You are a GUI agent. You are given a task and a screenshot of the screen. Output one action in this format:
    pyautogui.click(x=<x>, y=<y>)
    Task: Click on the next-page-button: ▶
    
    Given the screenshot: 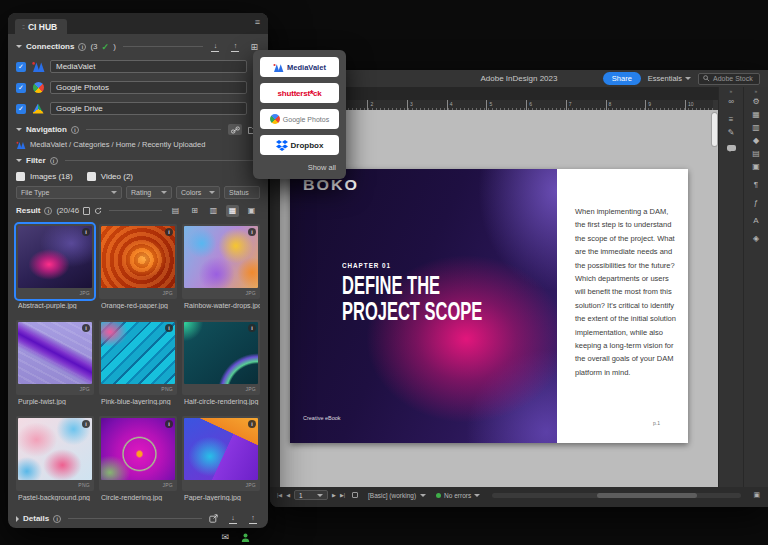 What is the action you would take?
    pyautogui.click(x=334, y=495)
    